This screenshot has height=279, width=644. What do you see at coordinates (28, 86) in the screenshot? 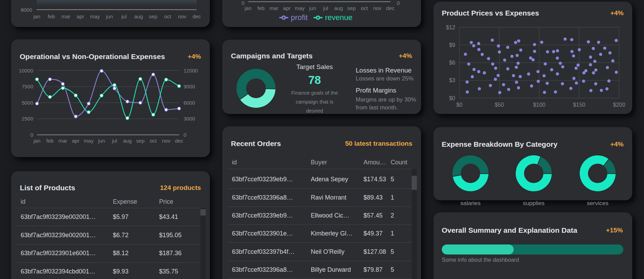
I see `svg-text: 7500` at bounding box center [28, 86].